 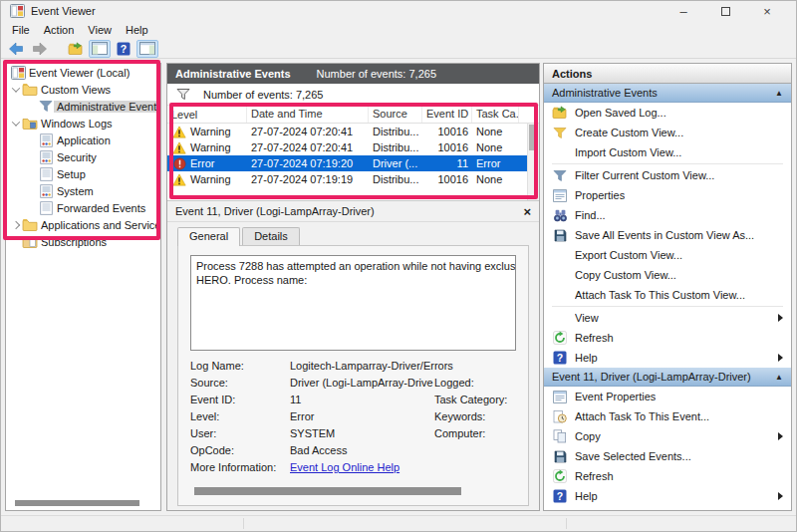 What do you see at coordinates (496, 114) in the screenshot?
I see `column-header-task-ca: Task Ca...` at bounding box center [496, 114].